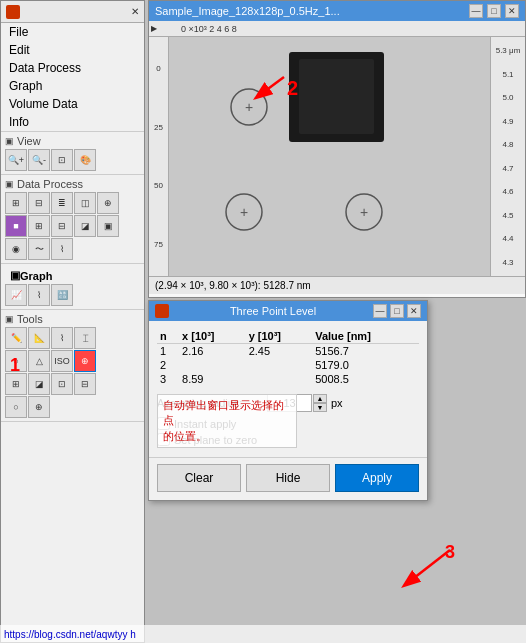  Describe the element at coordinates (62, 338) in the screenshot. I see `tool-btn-3: ⌇` at that location.